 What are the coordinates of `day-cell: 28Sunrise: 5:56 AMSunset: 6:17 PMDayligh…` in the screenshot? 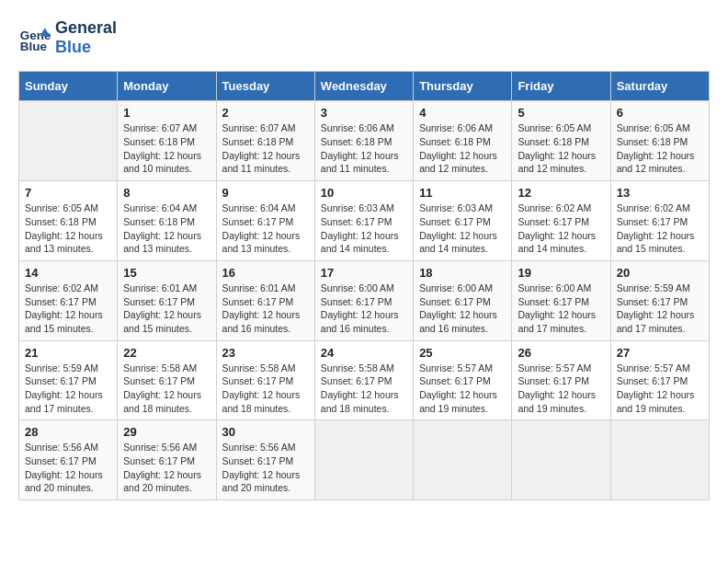 It's located at (68, 460).